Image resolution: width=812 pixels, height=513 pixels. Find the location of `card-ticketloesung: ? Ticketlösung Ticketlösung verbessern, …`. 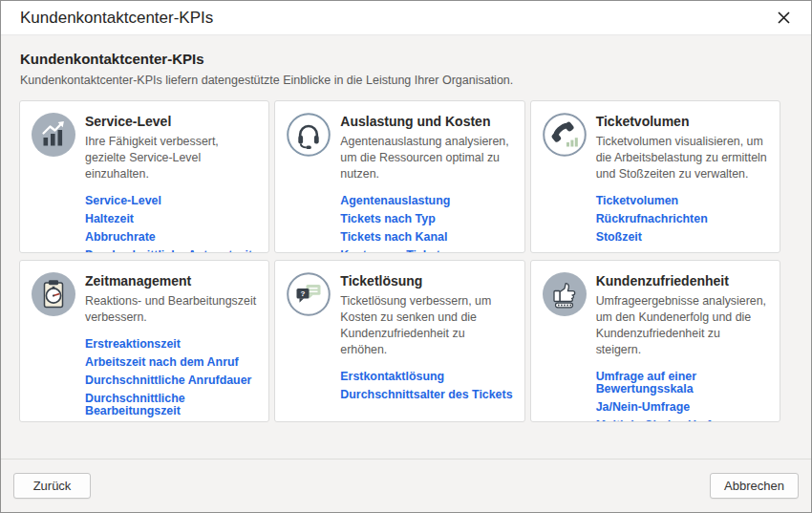

card-ticketloesung: ? Ticketlösung Ticketlösung verbessern, … is located at coordinates (399, 341).